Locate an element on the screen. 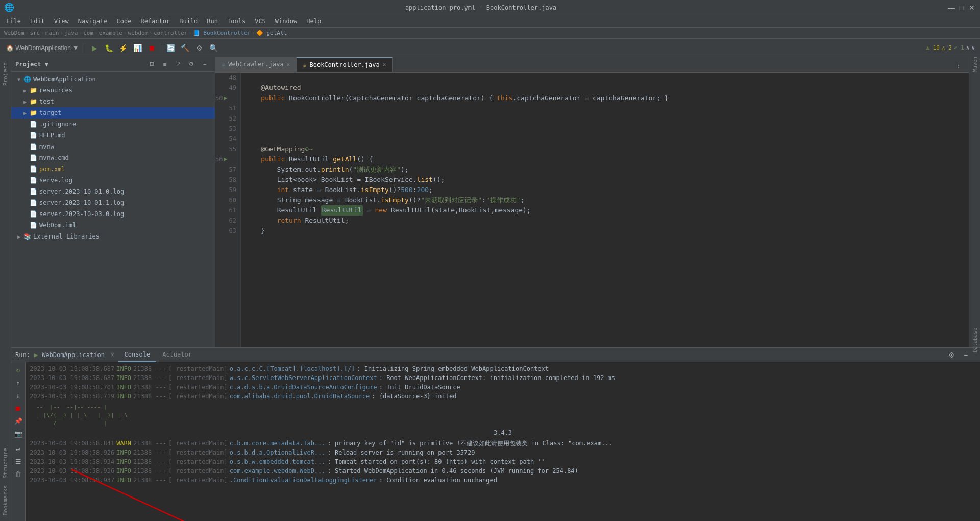 The height and width of the screenshot is (521, 980). tree-arrow-ext: ▶ is located at coordinates (20, 237).